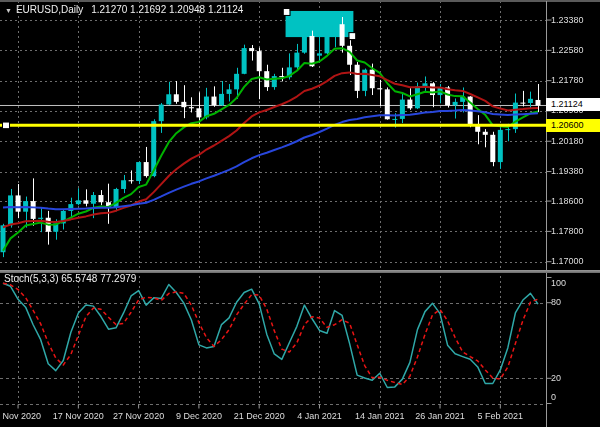  I want to click on chart-title-symbol: EURUSD,Daily, so click(50, 10).